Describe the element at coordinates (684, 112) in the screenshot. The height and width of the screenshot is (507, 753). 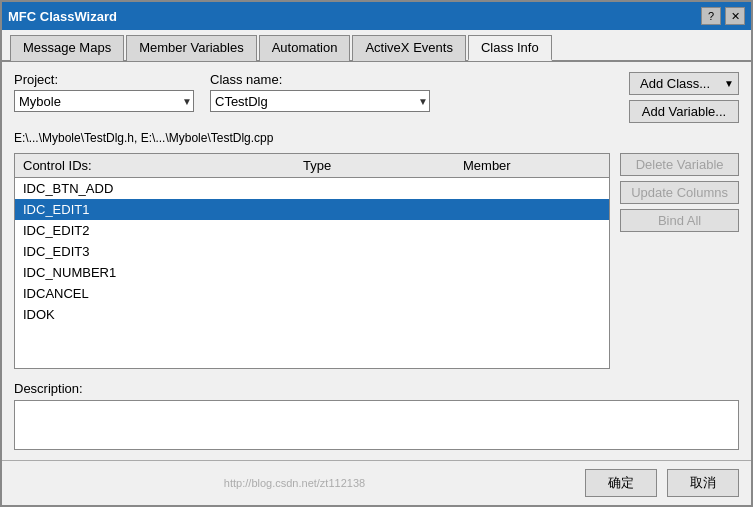
I see `add-variable-button: Add Variable...` at that location.